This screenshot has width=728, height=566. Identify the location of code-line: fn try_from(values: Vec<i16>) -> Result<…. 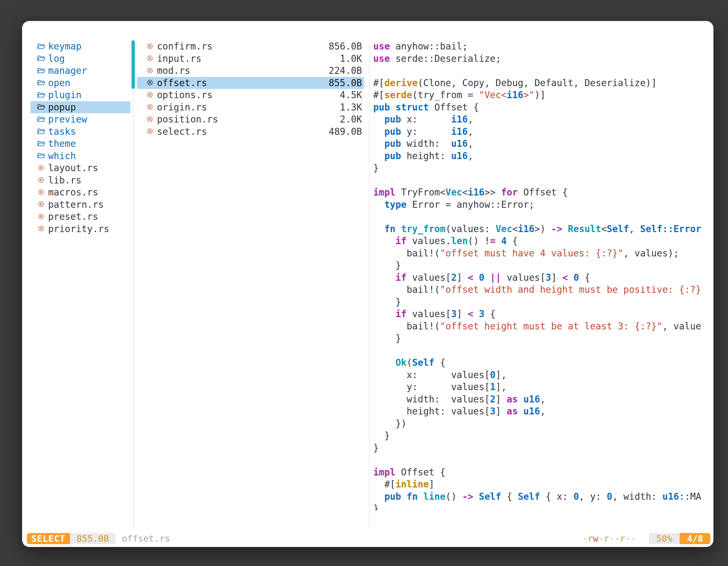
(540, 229).